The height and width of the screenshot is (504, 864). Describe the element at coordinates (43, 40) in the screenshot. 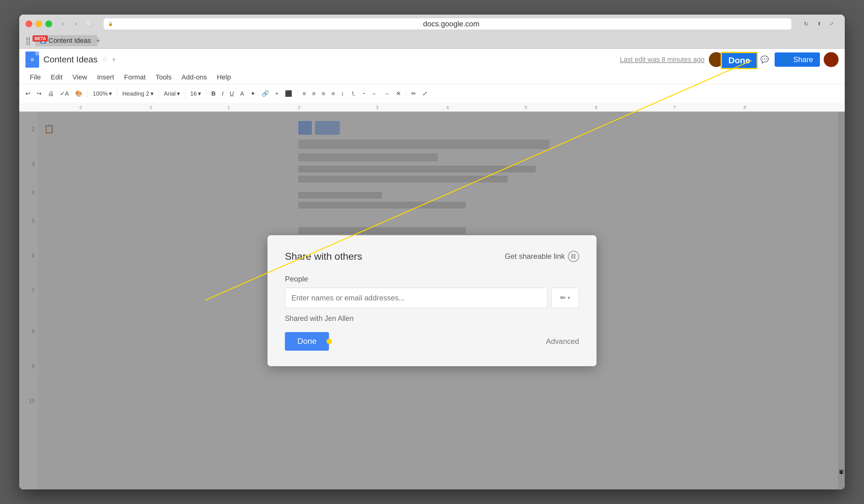

I see `tab-icon-wrapper: 📄 BETA` at that location.